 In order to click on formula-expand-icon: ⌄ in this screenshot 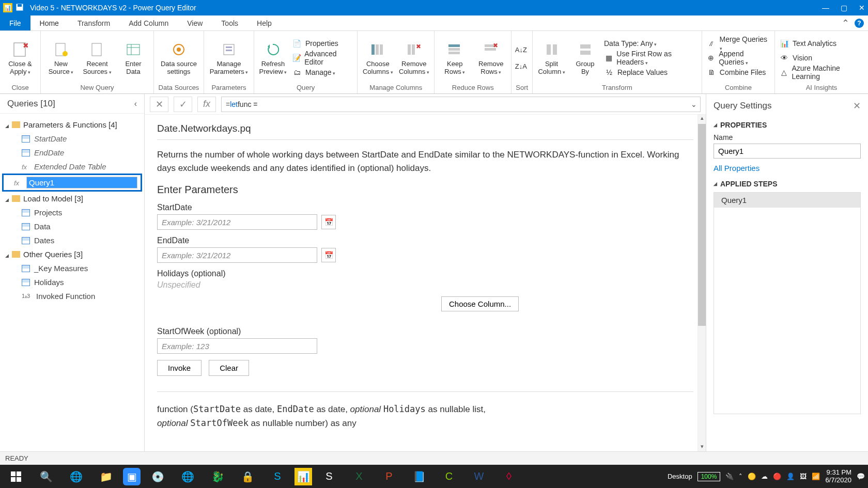, I will do `click(694, 104)`.